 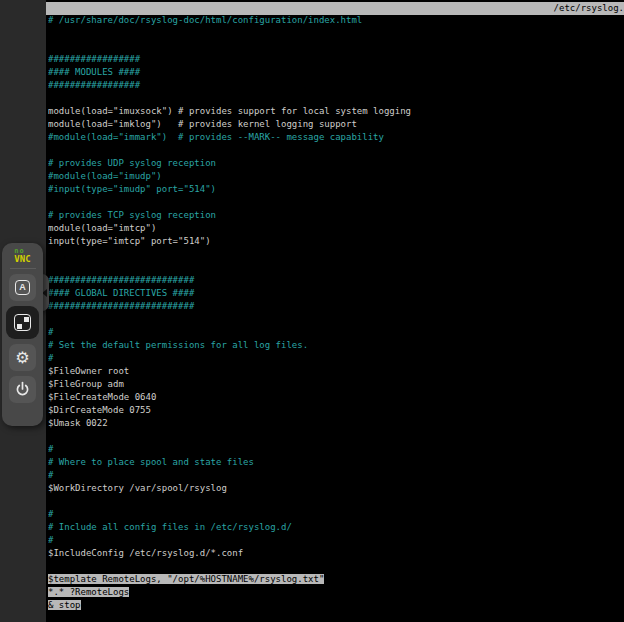 What do you see at coordinates (336, 138) in the screenshot?
I see `editor-line: #module(load="immark") # provides --MARK…` at bounding box center [336, 138].